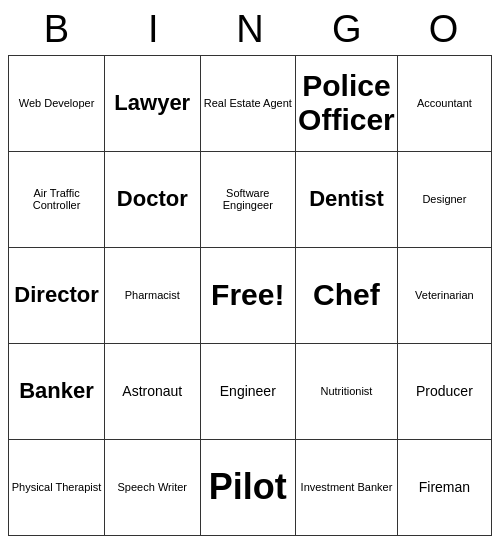  Describe the element at coordinates (444, 200) in the screenshot. I see `cell-text-1-4: Designer` at that location.